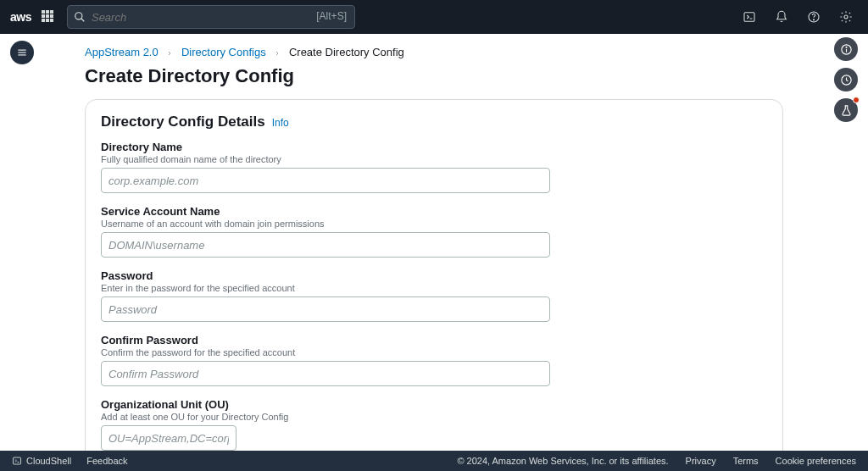 Image resolution: width=868 pixels, height=471 pixels. Describe the element at coordinates (434, 417) in the screenshot. I see `ou-desc: Add at least one OU for your Directory C…` at that location.